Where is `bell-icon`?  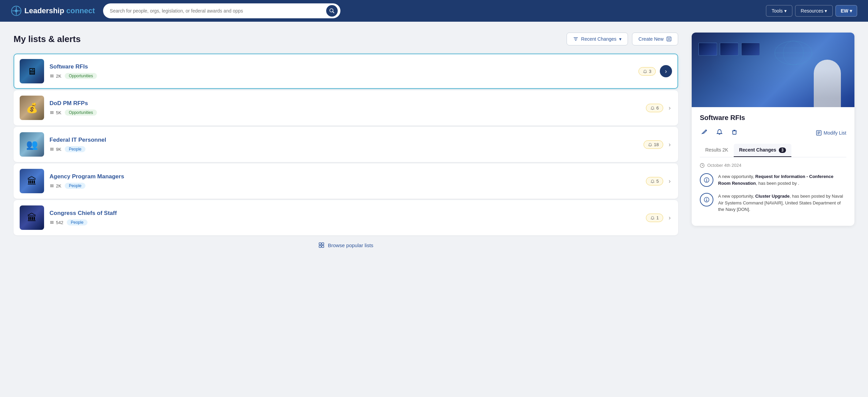 bell-icon is located at coordinates (719, 132).